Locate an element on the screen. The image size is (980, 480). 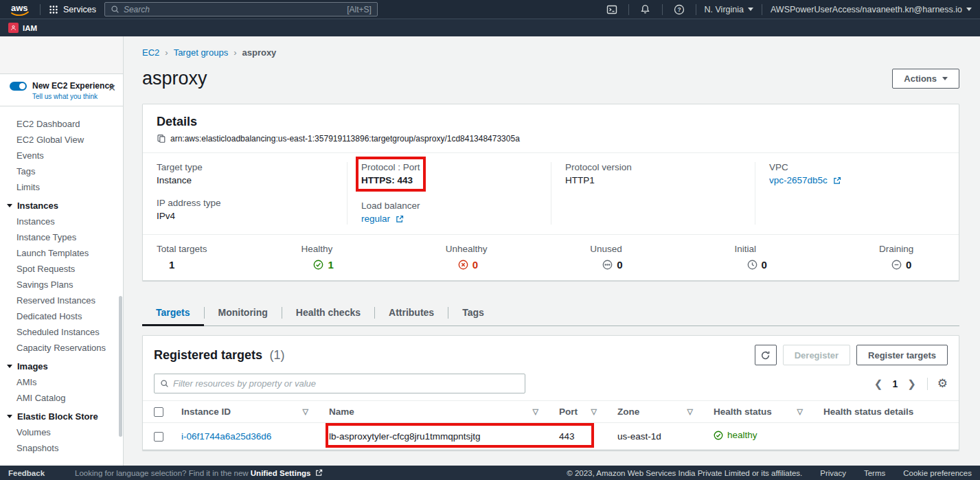
breadcrumb: EC2 › Target groups › asproxy is located at coordinates (551, 52).